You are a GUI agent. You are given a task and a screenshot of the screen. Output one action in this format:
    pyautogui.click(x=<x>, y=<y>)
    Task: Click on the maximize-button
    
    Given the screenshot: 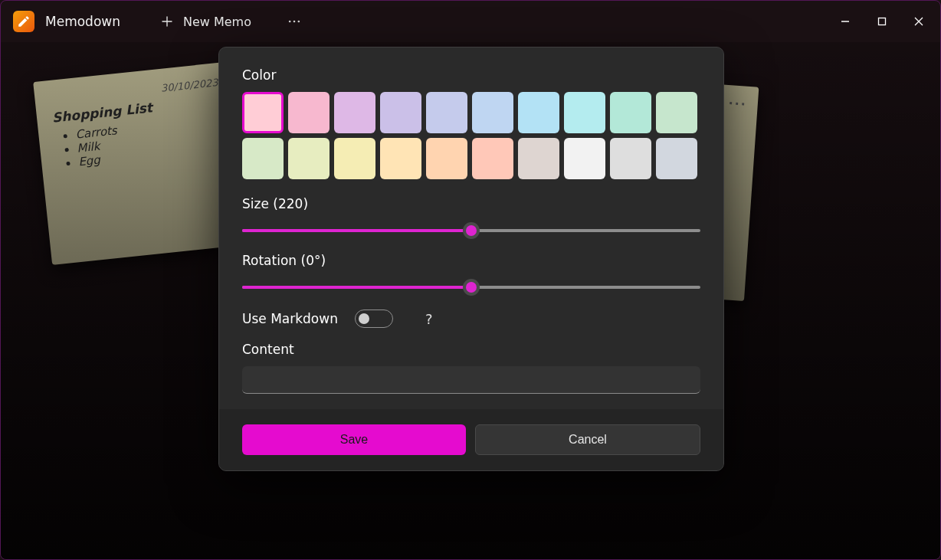 What is the action you would take?
    pyautogui.click(x=882, y=21)
    